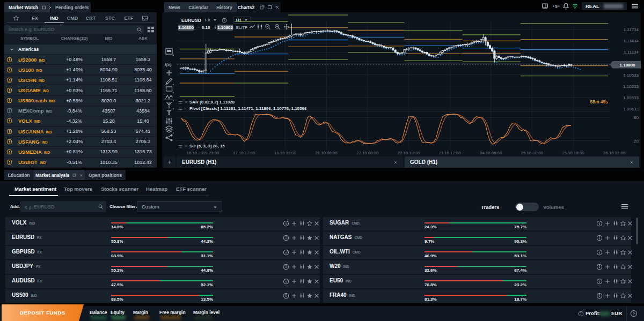 The image size is (644, 321). Describe the element at coordinates (163, 267) in the screenshot. I see `sentiment-row-USDJPY: USDJPYFX55.2%44.8%` at that location.